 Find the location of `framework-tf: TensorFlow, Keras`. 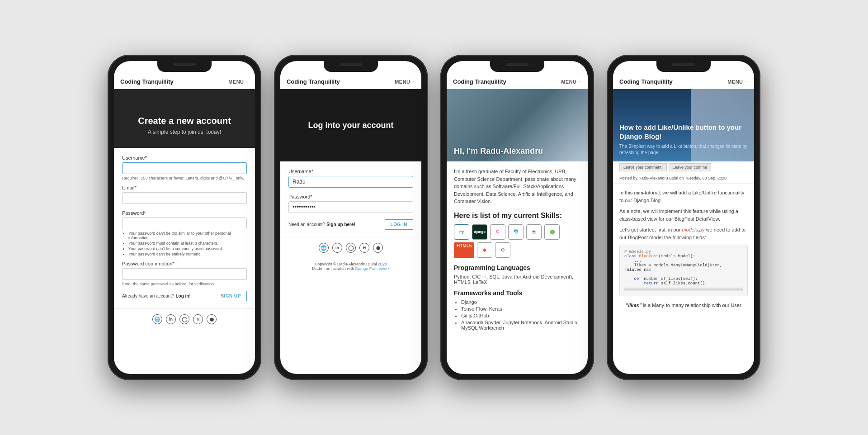

framework-tf: TensorFlow, Keras is located at coordinates (521, 309).